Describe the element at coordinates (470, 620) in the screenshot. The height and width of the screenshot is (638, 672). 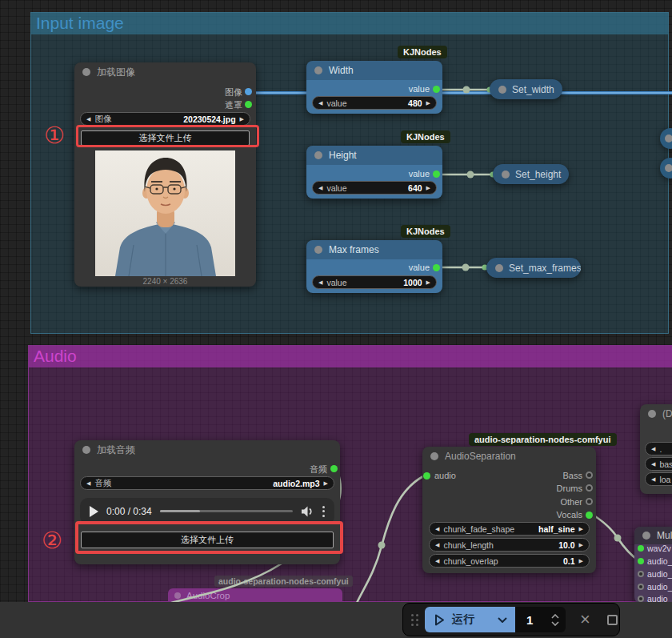
I see `run-button: 运行` at that location.